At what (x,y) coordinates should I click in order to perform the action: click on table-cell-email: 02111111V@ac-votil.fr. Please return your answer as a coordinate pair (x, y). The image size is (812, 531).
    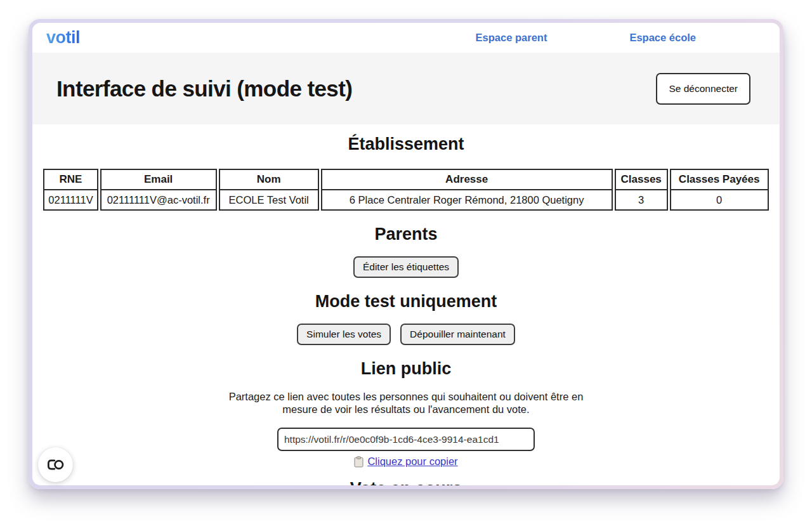
    Looking at the image, I should click on (159, 200).